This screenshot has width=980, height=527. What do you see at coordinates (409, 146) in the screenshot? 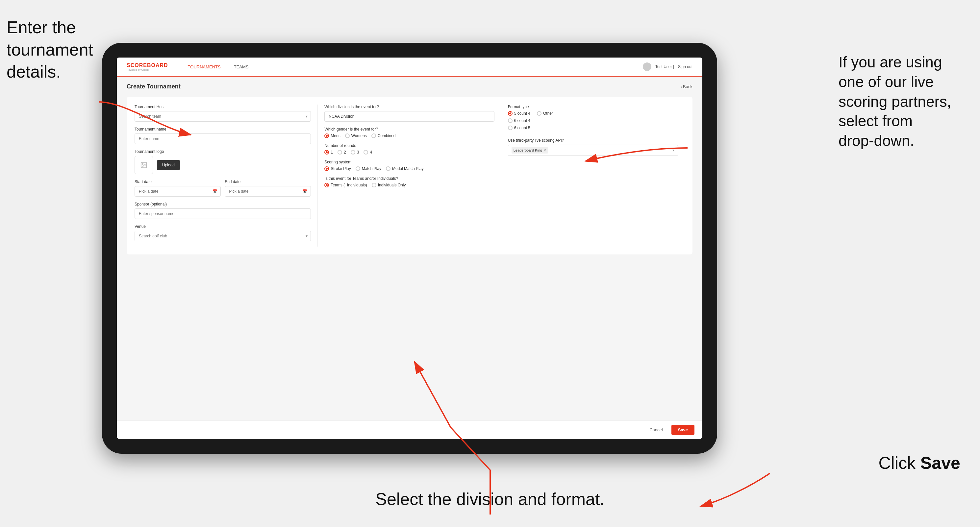
I see `rounds-label: Number of rounds` at bounding box center [409, 146].